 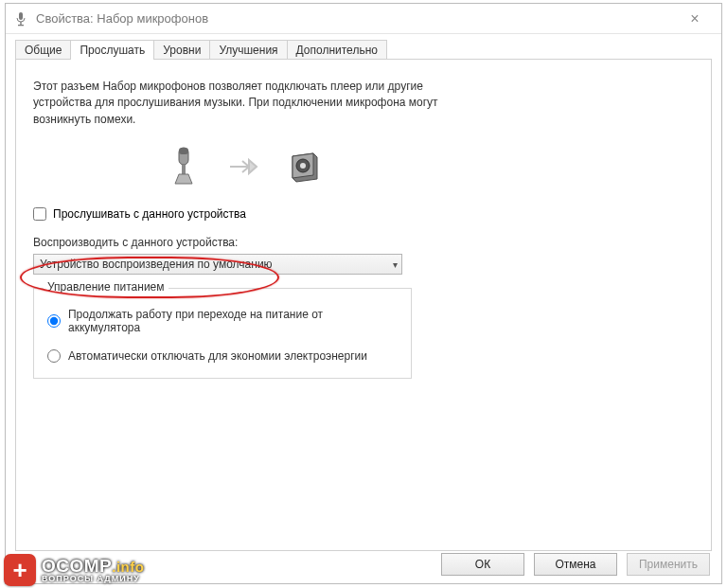 What do you see at coordinates (222, 321) in the screenshot?
I see `radio-continue-on-battery: Продолжать работу при переходе на питани…` at bounding box center [222, 321].